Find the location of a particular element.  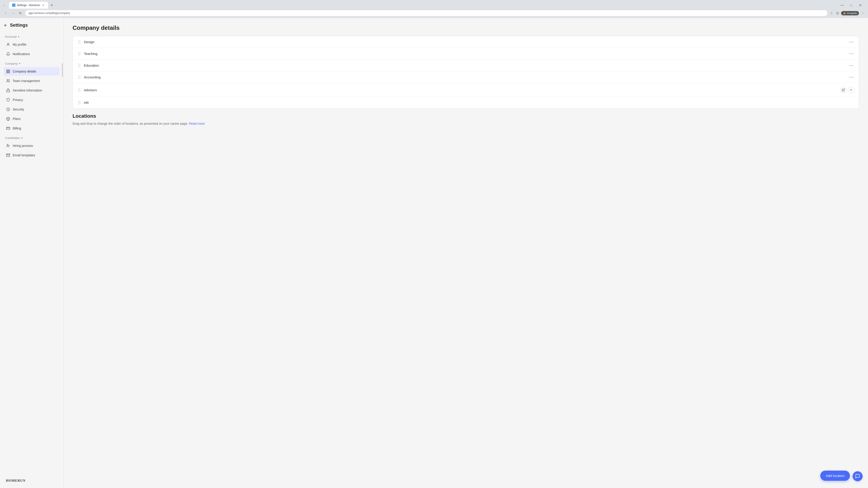

drag-handle-teaching is located at coordinates (79, 54).